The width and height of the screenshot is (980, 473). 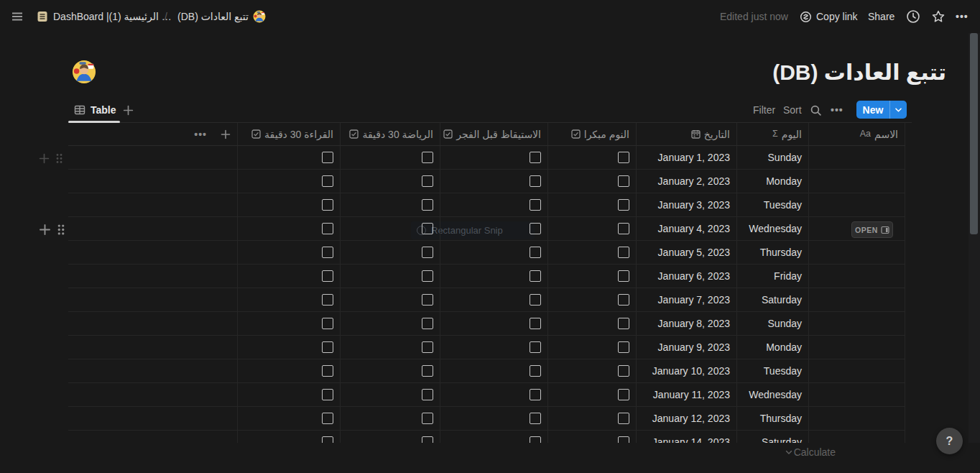 What do you see at coordinates (686, 276) in the screenshot?
I see `date-cell: January 6, 2023` at bounding box center [686, 276].